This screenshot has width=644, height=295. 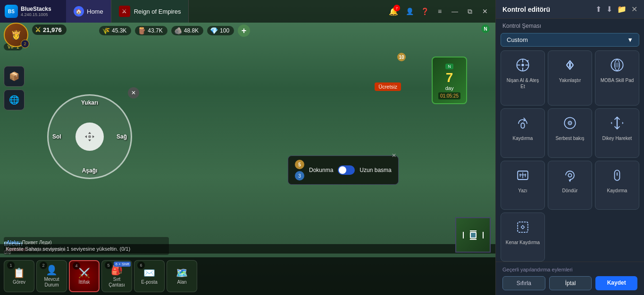 What do you see at coordinates (523, 78) in the screenshot?
I see `ctrl-aim-fire: Nişan Al & Ateş Et` at bounding box center [523, 78].